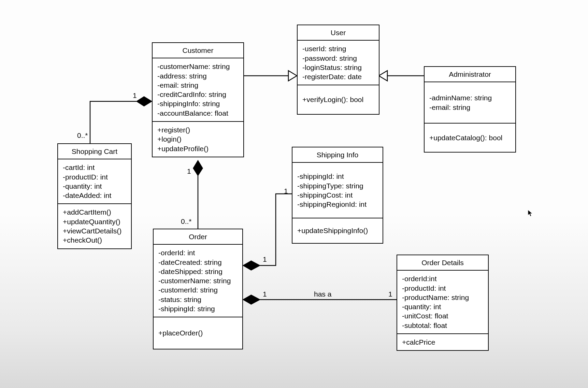 The height and width of the screenshot is (388, 588). I want to click on class-customer: Customer -customerName: string -address:…, so click(198, 100).